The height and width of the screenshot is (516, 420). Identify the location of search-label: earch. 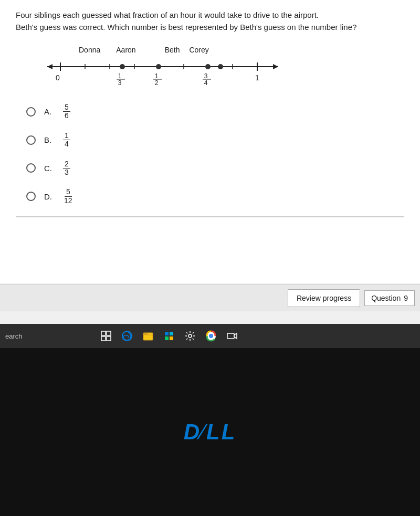
(21, 336).